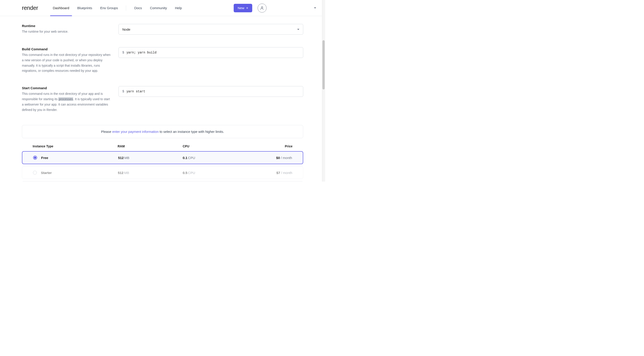 The image size is (644, 356). What do you see at coordinates (45, 158) in the screenshot?
I see `instance-name: Free` at bounding box center [45, 158].